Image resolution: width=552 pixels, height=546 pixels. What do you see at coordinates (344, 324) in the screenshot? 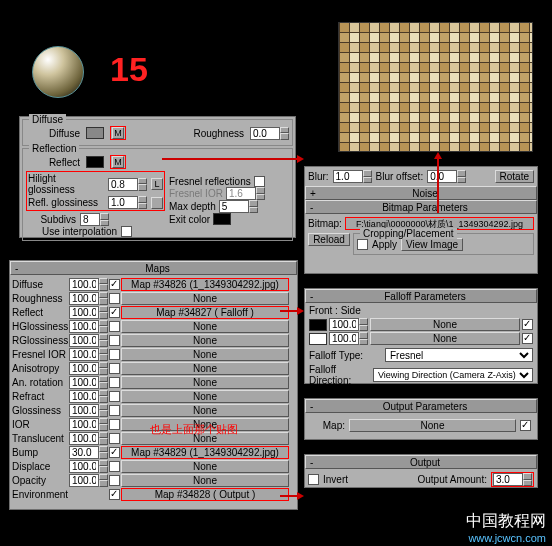
I see `front-val-input` at bounding box center [344, 324].